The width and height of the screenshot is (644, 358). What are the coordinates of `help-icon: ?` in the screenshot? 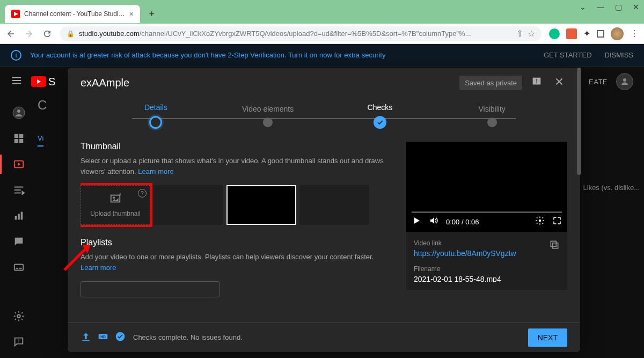 It's located at (142, 193).